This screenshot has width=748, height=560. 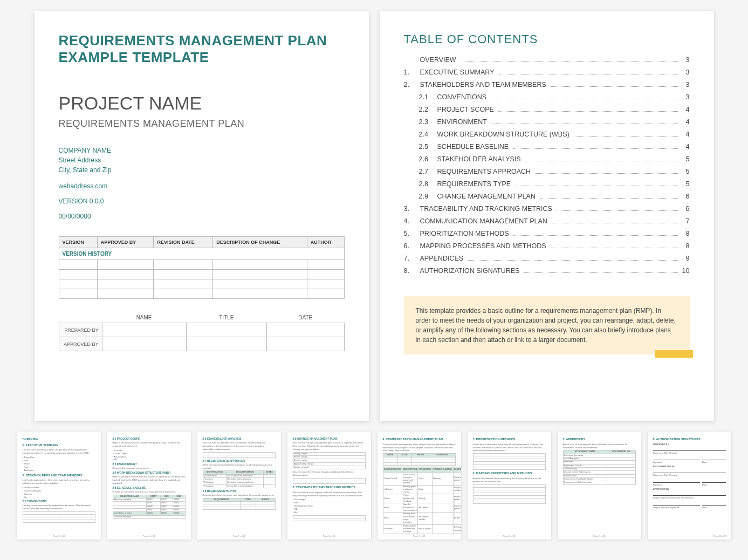 I want to click on doc-title-line1: REQUIREMENTS MANAGEMENT PLAN, so click(x=193, y=40).